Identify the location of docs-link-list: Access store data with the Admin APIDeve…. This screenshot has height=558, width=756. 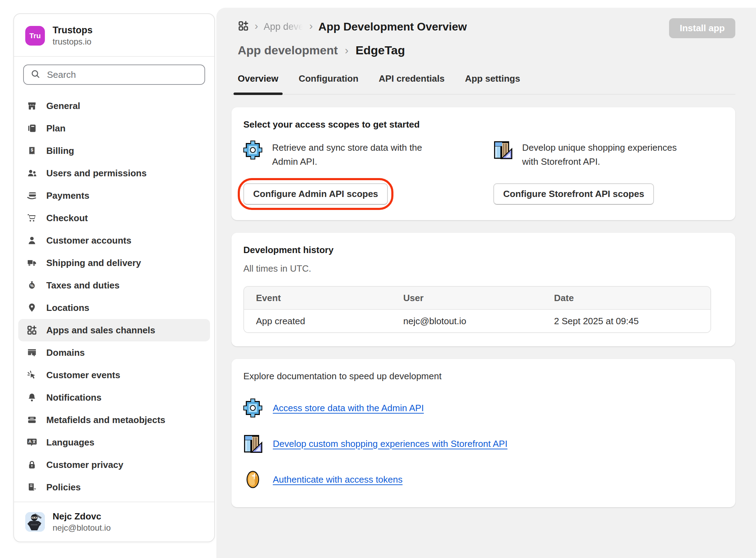
(483, 444).